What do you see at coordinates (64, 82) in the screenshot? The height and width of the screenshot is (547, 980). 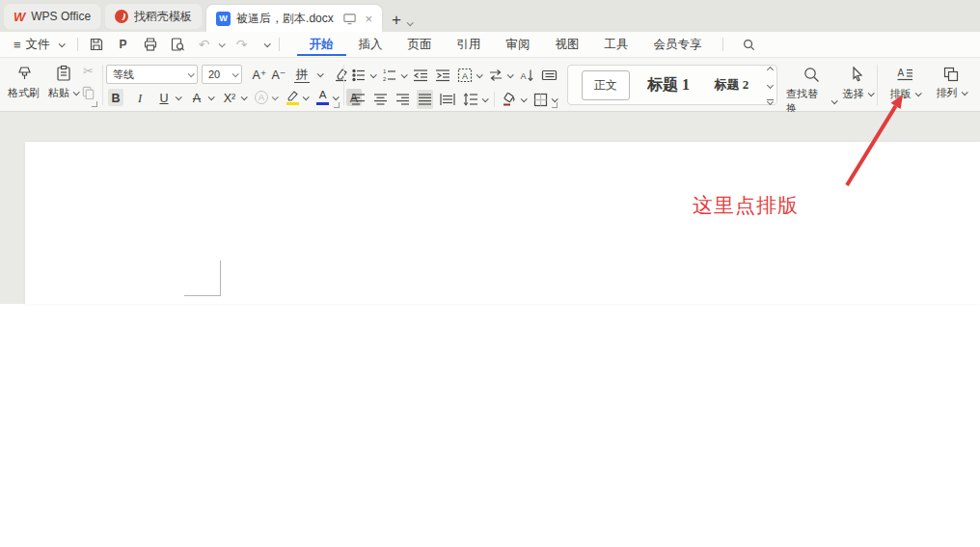 I see `paste-button: 粘贴` at bounding box center [64, 82].